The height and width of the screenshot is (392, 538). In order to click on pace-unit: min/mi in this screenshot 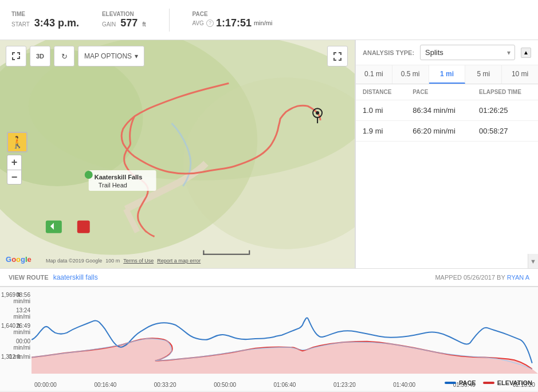, I will do `click(263, 23)`.